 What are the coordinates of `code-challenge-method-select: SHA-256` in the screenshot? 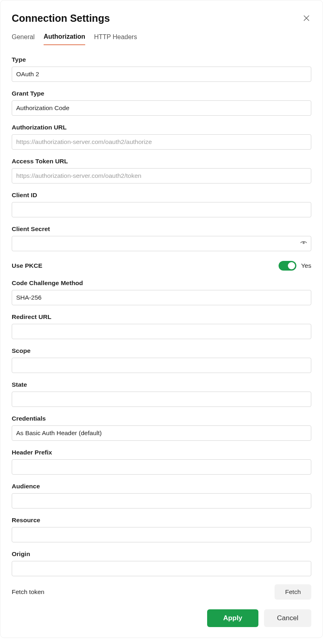 It's located at (162, 298).